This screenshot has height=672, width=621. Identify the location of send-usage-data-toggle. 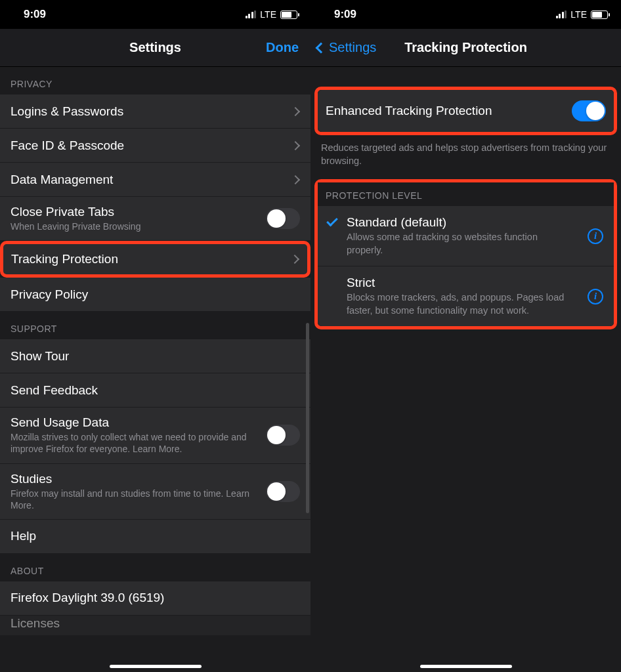
(283, 435).